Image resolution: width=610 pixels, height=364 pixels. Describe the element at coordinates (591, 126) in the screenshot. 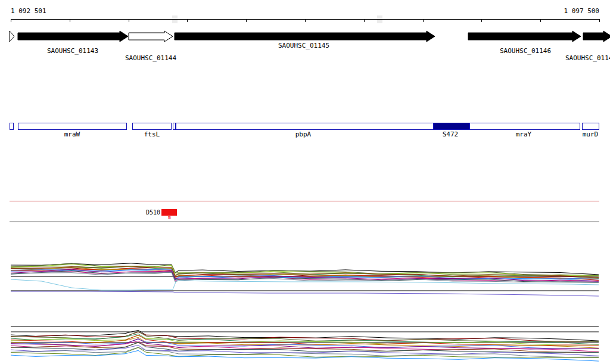

I see `feature-box-segment-murD` at that location.